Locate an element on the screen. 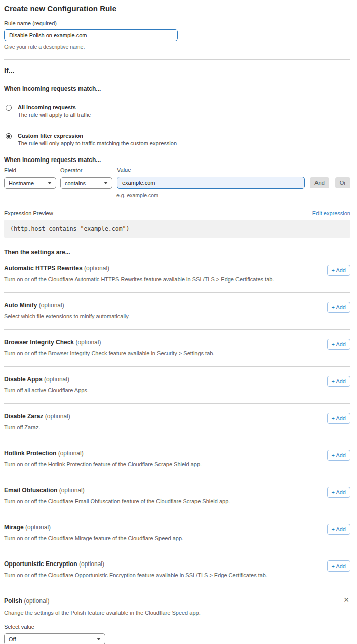  setting-title: Auto Minify is located at coordinates (20, 305).